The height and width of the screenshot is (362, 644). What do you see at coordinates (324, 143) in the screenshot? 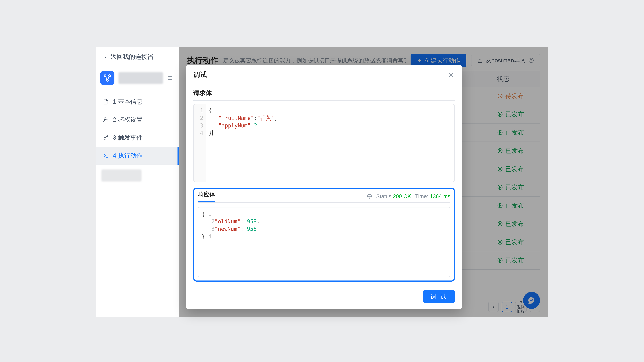
I see `request-editor: 1 2 3 4 { "fruitName":"香蕉", "applyNum":2…` at bounding box center [324, 143].